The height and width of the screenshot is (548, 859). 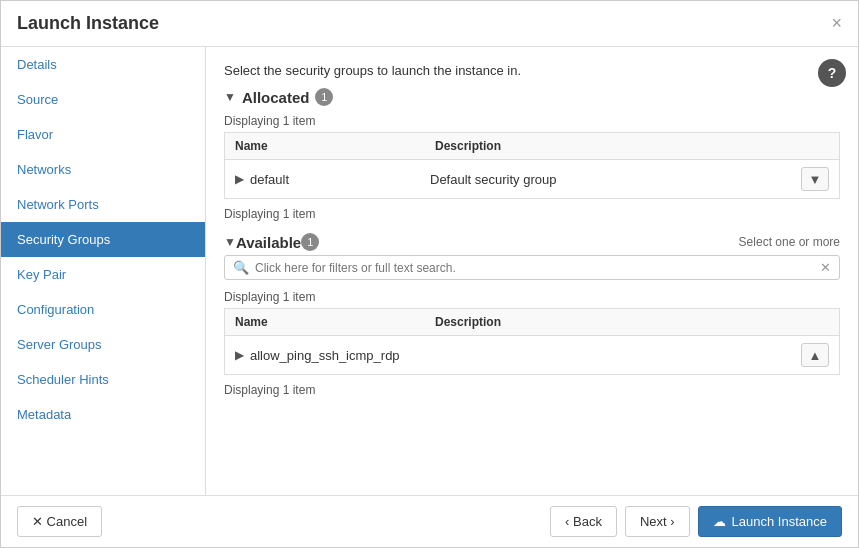 What do you see at coordinates (103, 310) in the screenshot?
I see `sidebar-item-configuration: Configuration` at bounding box center [103, 310].